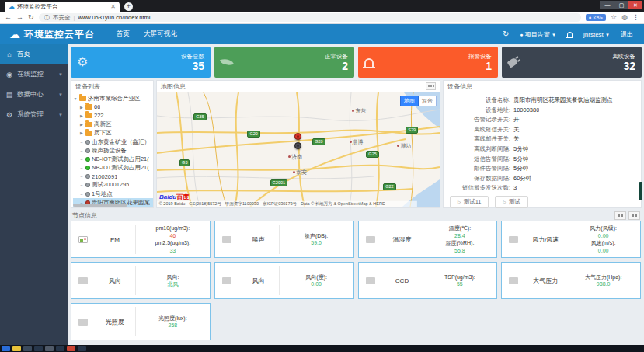 The height and width of the screenshot is (352, 644). Describe the element at coordinates (520, 160) in the screenshot. I see `field-value: 5分钟` at that location.